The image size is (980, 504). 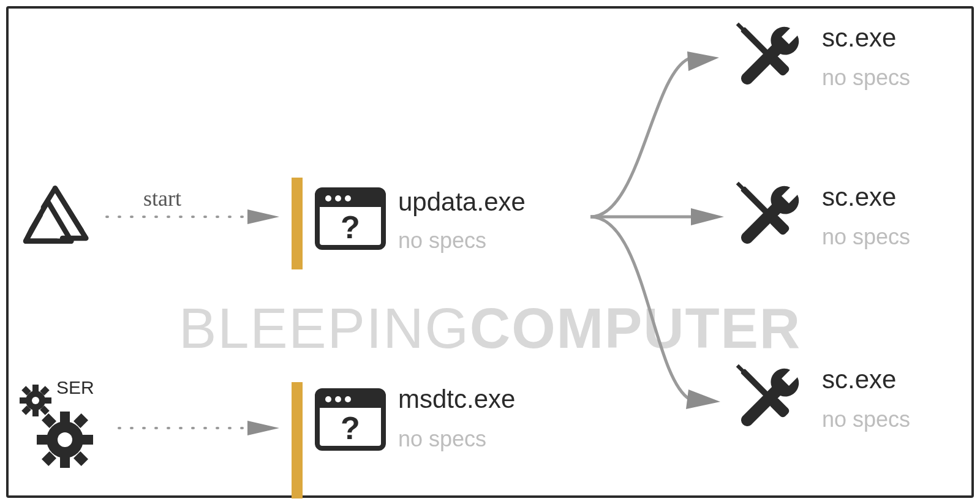 What do you see at coordinates (442, 241) in the screenshot?
I see `proc1-sub: no specs` at bounding box center [442, 241].